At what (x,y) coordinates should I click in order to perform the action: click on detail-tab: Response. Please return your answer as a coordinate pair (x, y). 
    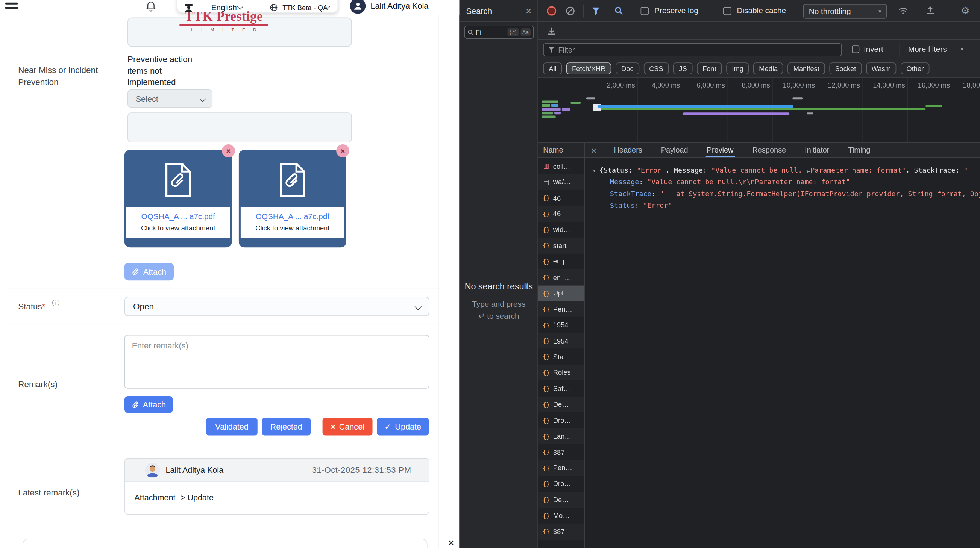
    Looking at the image, I should click on (769, 151).